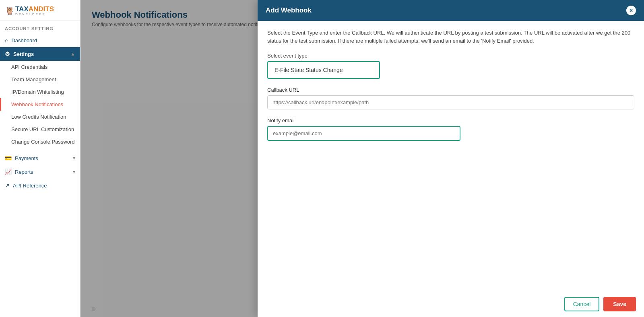 The height and width of the screenshot is (317, 644). Describe the element at coordinates (41, 9) in the screenshot. I see `brand-andits: ANDITS` at that location.